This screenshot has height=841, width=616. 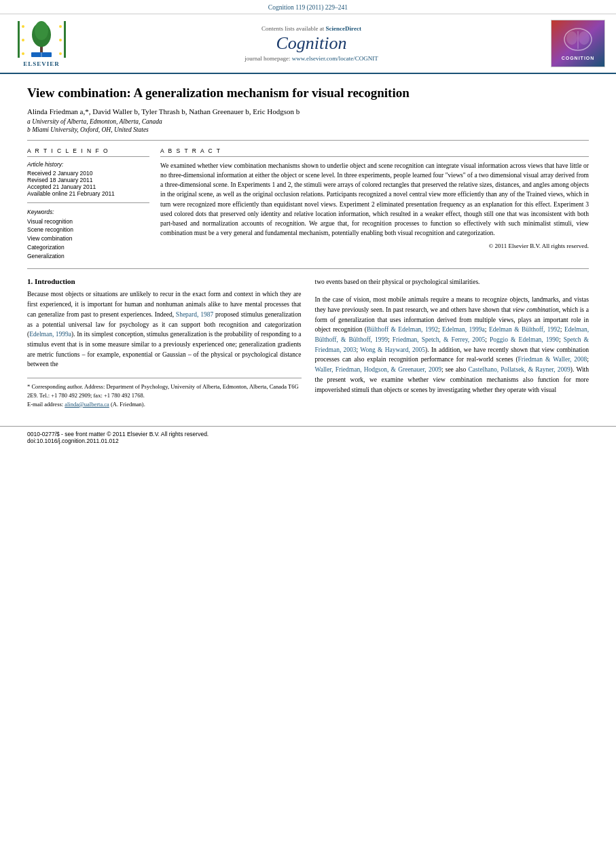 What do you see at coordinates (452, 345) in the screenshot?
I see `intro-para-3: In the case of vision, most mobile anima…` at bounding box center [452, 345].